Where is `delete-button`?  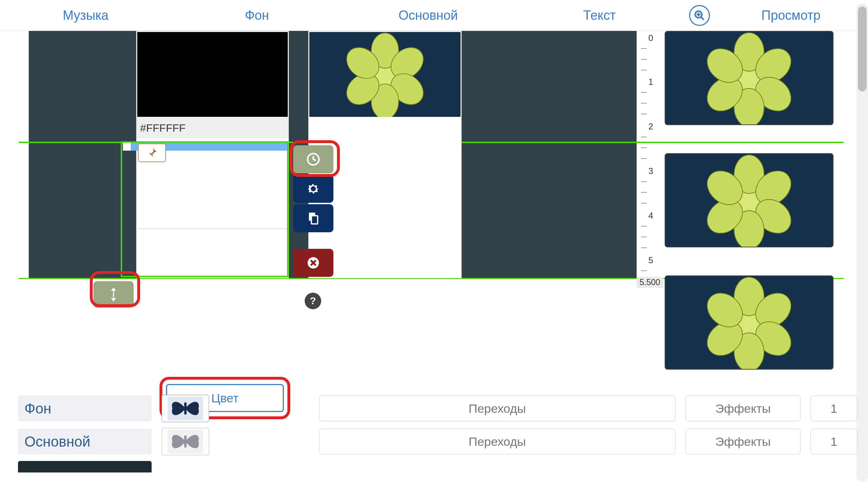
delete-button is located at coordinates (313, 263).